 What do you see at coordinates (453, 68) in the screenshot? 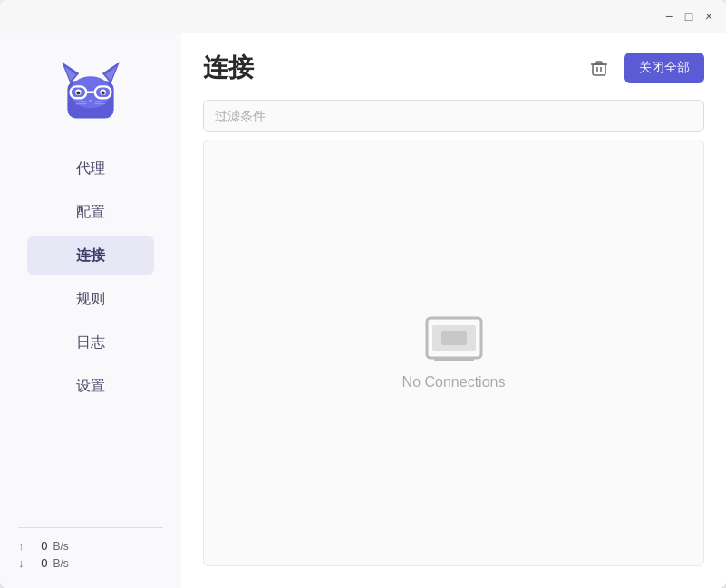
I see `content-header: 连接 关闭全部` at bounding box center [453, 68].